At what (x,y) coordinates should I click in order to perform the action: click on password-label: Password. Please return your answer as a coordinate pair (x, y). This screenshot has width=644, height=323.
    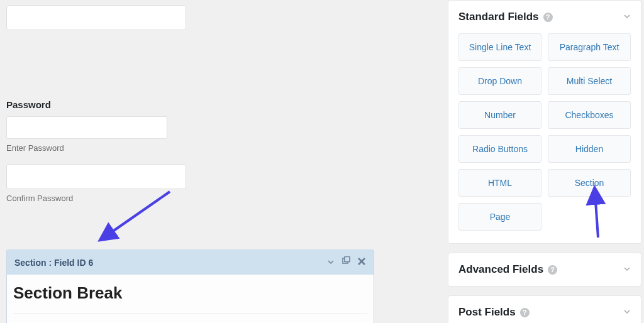
    Looking at the image, I should click on (190, 104).